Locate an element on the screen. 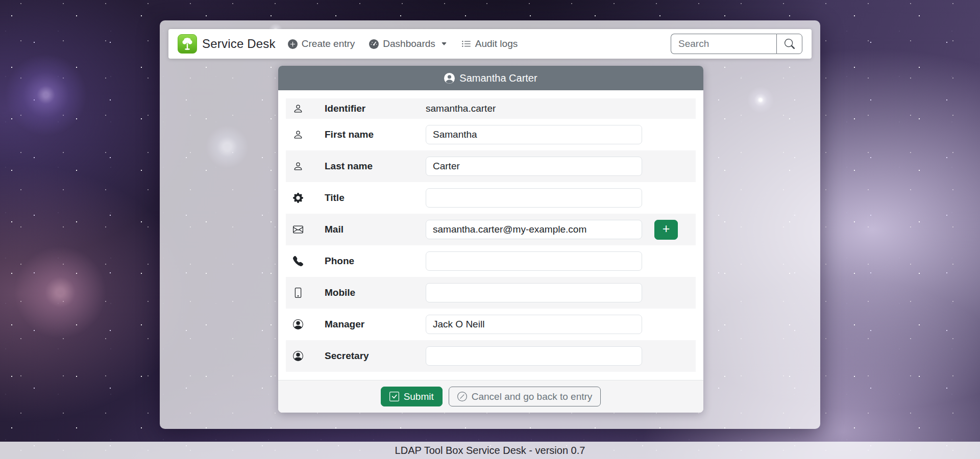  caret-down-icon is located at coordinates (444, 44).